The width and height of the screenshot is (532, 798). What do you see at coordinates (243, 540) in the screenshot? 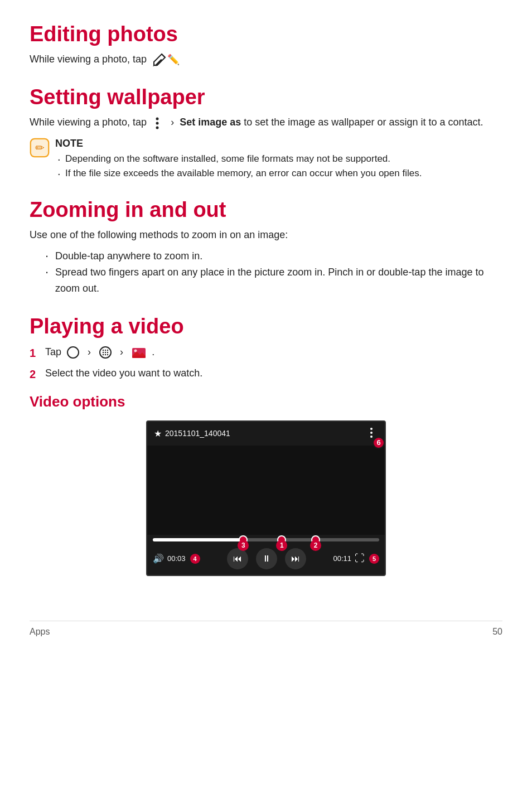
I see `progress-thumb: 3` at bounding box center [243, 540].